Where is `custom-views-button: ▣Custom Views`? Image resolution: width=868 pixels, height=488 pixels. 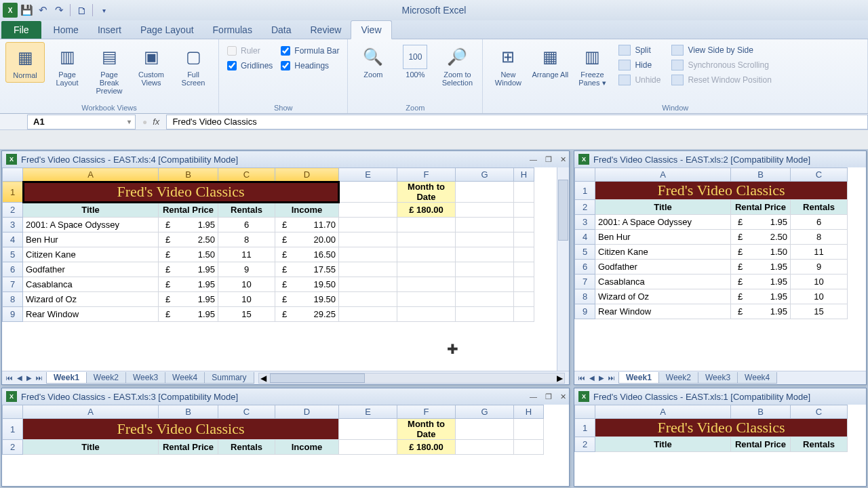 custom-views-button: ▣Custom Views is located at coordinates (151, 66).